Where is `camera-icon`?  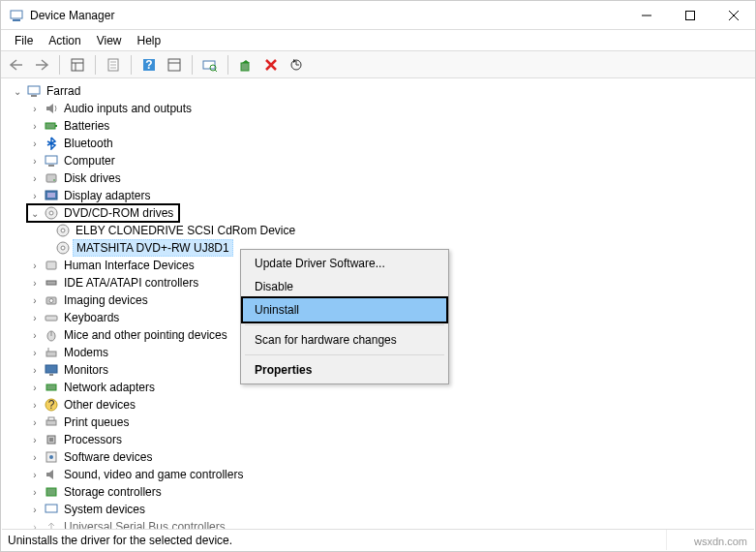
camera-icon is located at coordinates (51, 300).